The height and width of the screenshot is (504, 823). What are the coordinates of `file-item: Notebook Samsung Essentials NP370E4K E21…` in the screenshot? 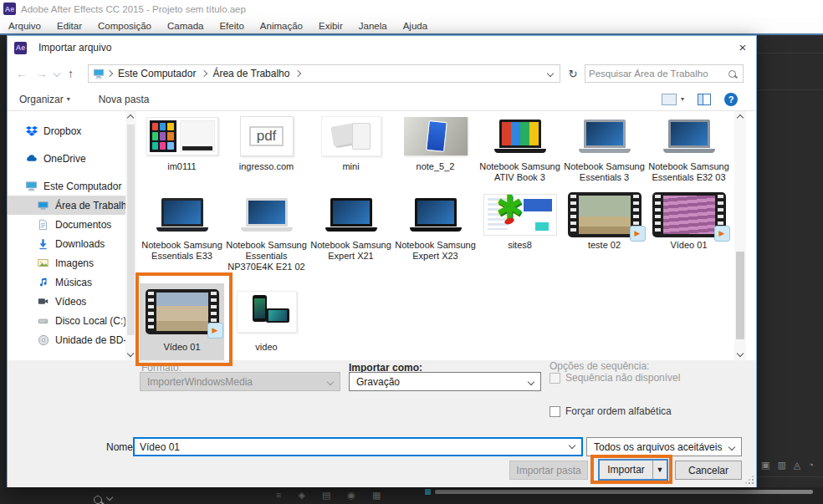 It's located at (266, 237).